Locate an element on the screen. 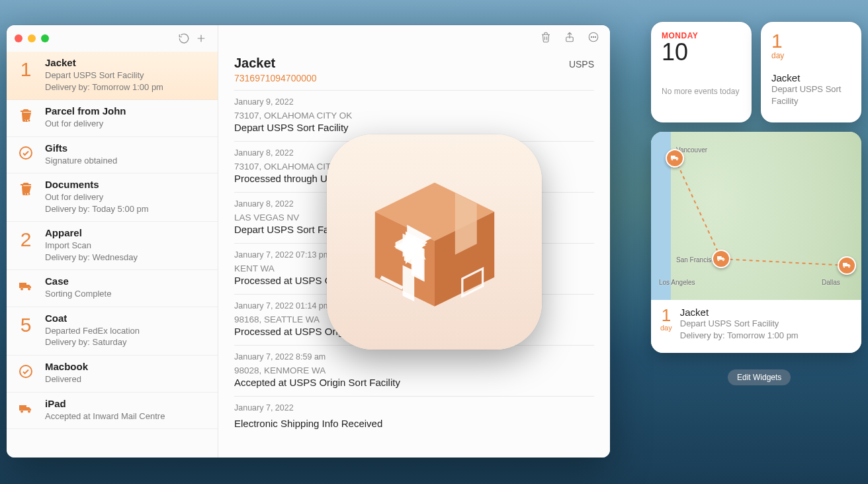 The height and width of the screenshot is (484, 868). package-box-icon is located at coordinates (435, 242).